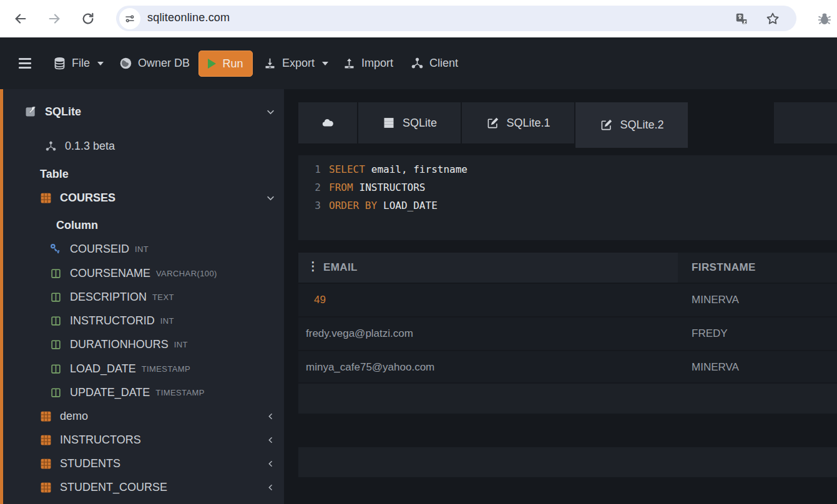 This screenshot has width=837, height=504. I want to click on table-section-header: Table, so click(142, 174).